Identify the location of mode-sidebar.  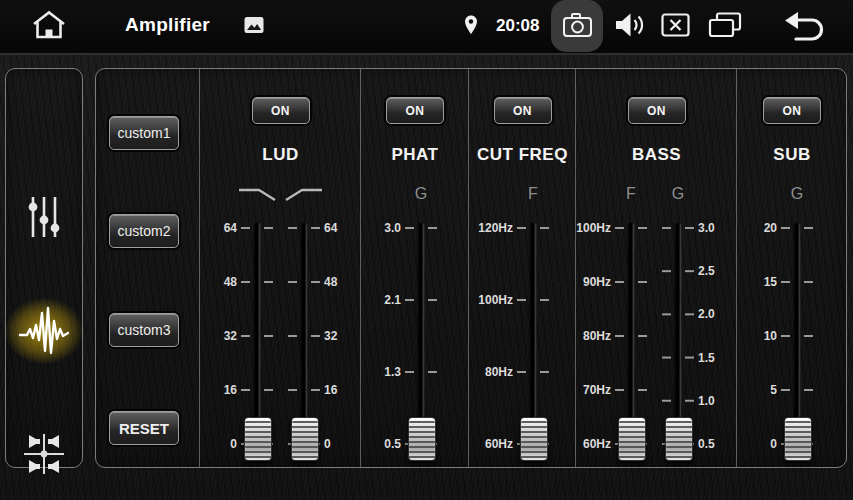
(44, 268).